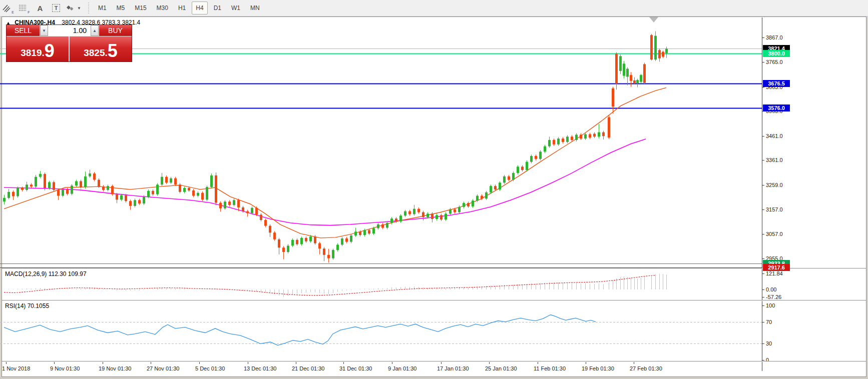 The height and width of the screenshot is (379, 868). What do you see at coordinates (781, 62) in the screenshot?
I see `price-tick-label: 3765.0` at bounding box center [781, 62].